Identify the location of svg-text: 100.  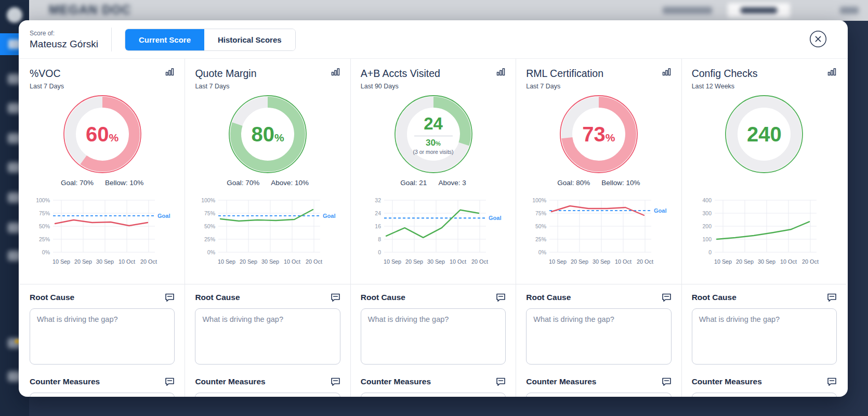
(707, 239).